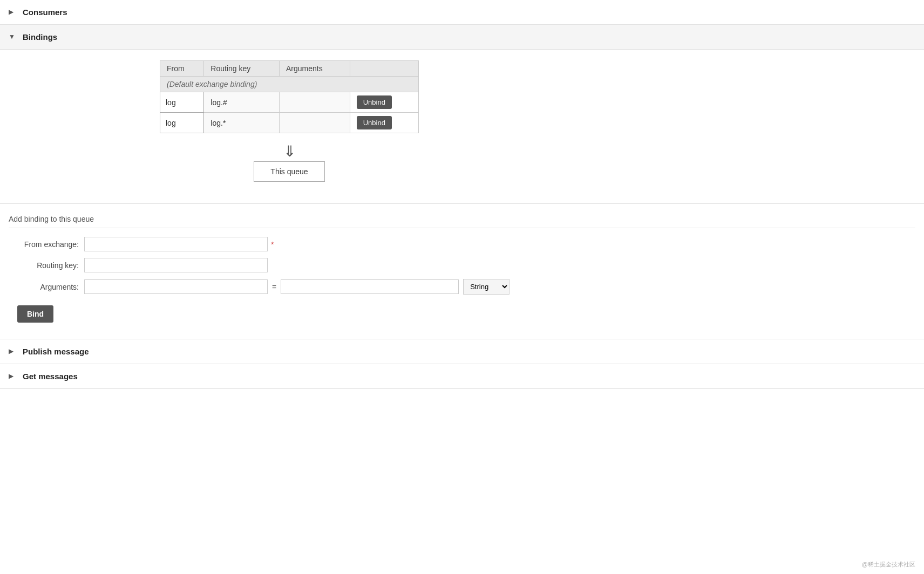  Describe the element at coordinates (44, 287) in the screenshot. I see `arguments-label: Arguments:` at that location.